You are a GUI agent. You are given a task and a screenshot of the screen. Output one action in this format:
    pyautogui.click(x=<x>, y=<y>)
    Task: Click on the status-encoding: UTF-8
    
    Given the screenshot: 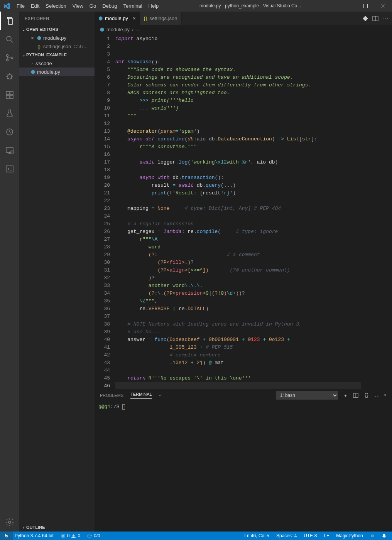 What is the action you would take?
    pyautogui.click(x=310, y=536)
    